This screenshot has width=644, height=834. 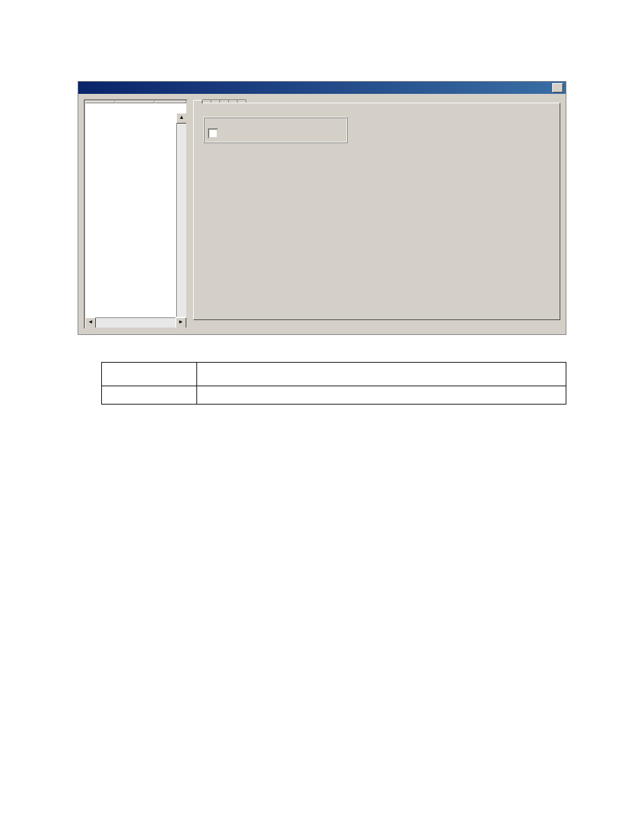 I want to click on table-description-cell, so click(x=382, y=396).